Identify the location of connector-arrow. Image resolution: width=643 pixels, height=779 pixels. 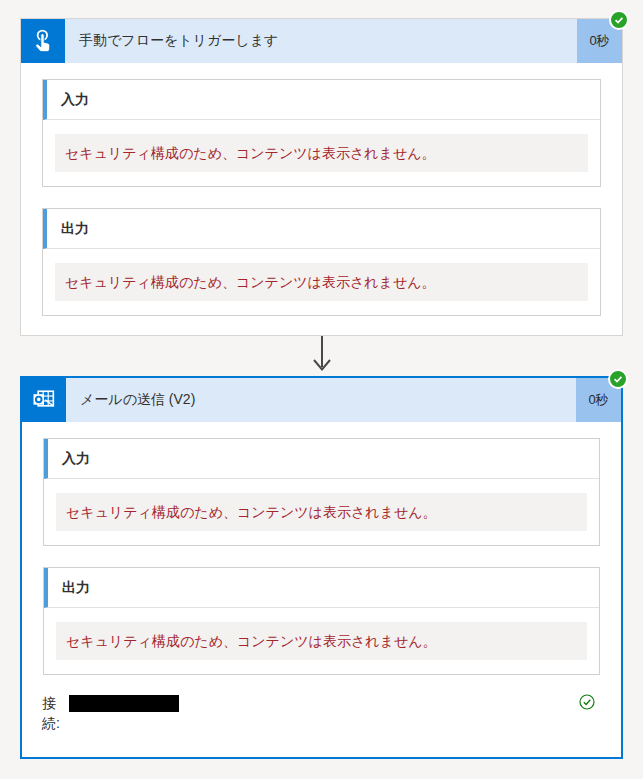
(322, 356).